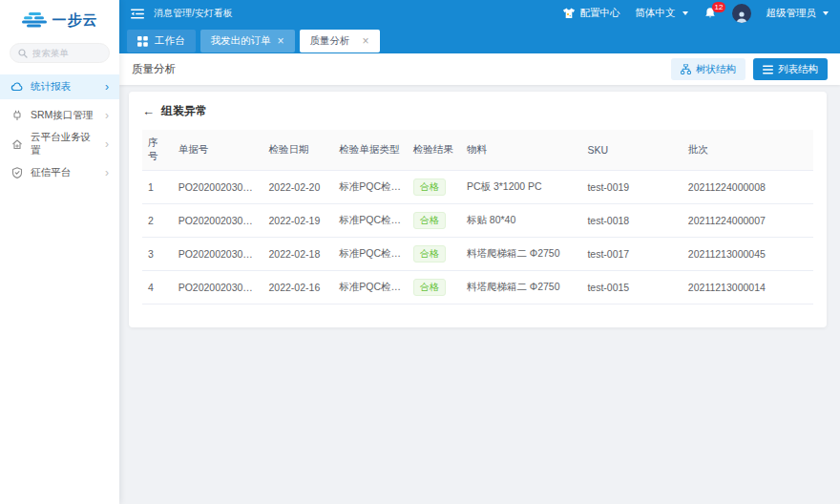 This screenshot has width=840, height=504. Describe the element at coordinates (521, 151) in the screenshot. I see `column-header-material: 物料` at that location.